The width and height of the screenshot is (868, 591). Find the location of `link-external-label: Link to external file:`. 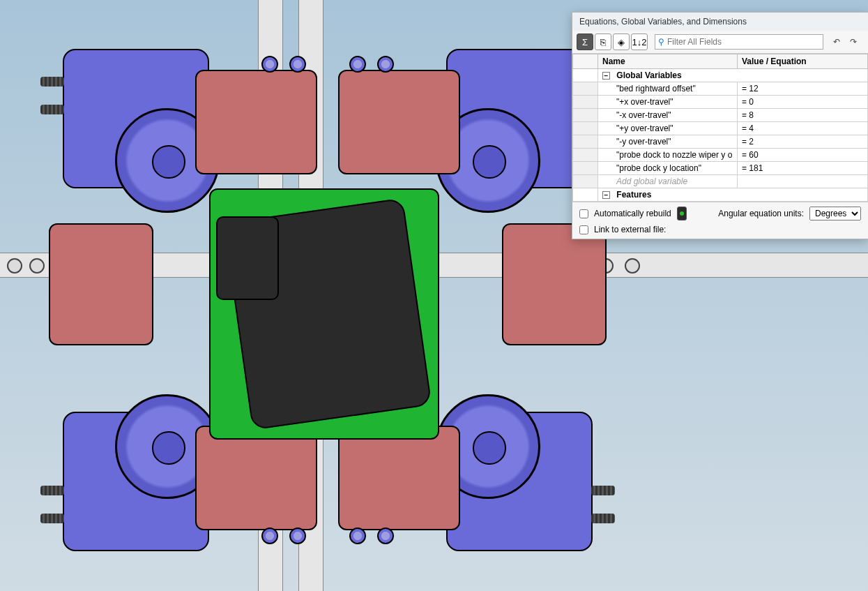

link-external-label: Link to external file: is located at coordinates (630, 230).